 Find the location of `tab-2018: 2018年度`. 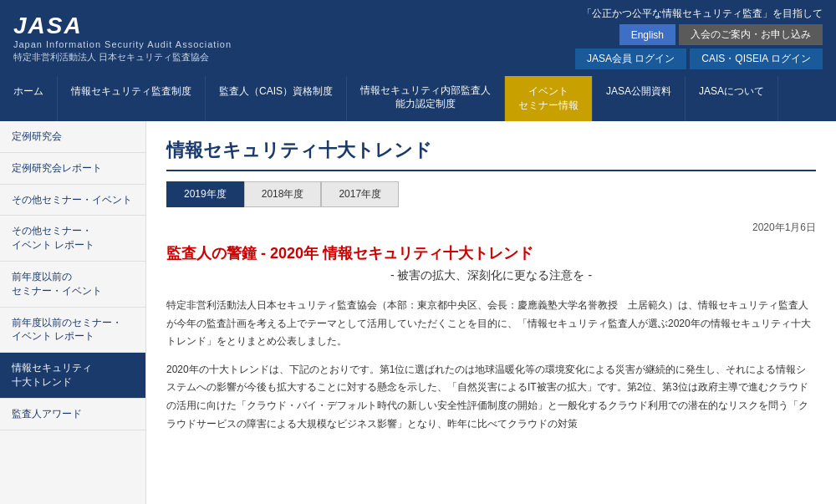

tab-2018: 2018年度 is located at coordinates (283, 194).